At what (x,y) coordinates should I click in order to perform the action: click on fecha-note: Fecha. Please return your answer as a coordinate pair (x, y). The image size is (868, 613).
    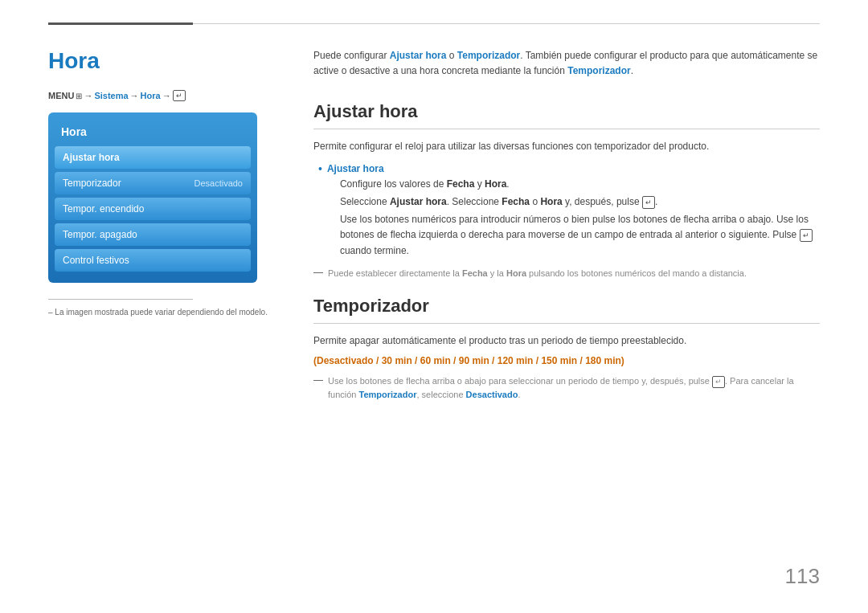
    Looking at the image, I should click on (475, 273).